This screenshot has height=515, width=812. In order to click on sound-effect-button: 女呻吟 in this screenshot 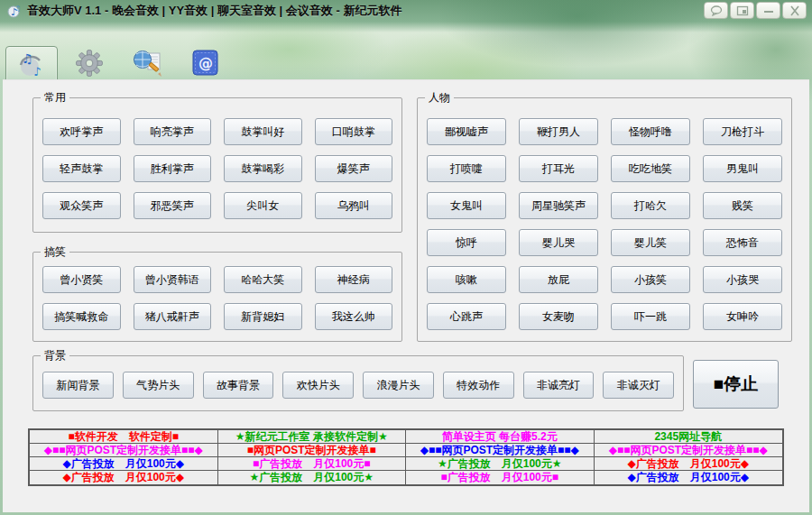, I will do `click(743, 317)`.